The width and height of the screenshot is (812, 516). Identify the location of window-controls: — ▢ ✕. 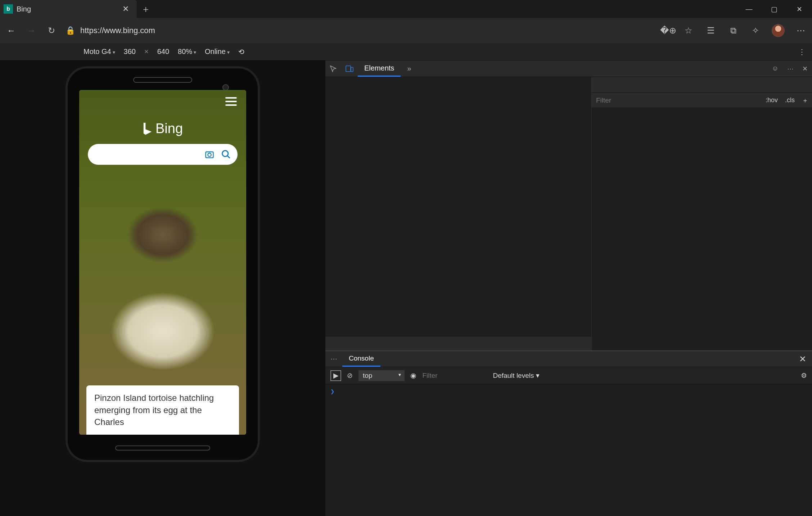
(774, 9).